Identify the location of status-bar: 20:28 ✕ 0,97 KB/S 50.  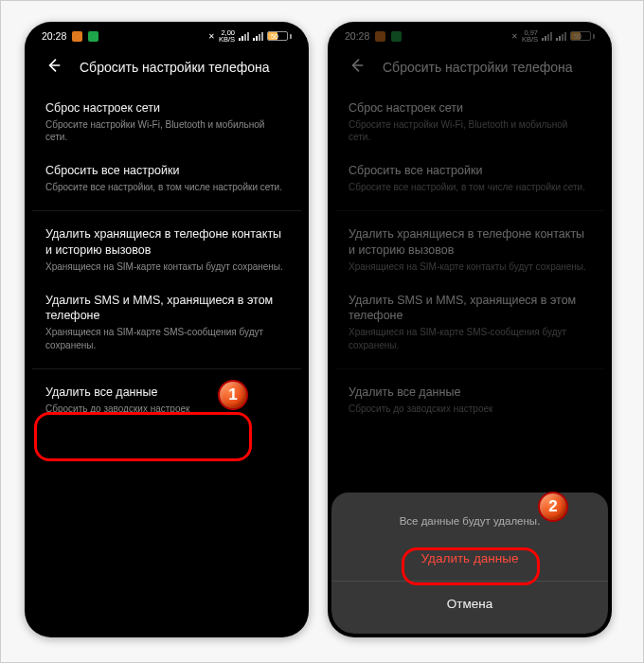
(470, 36).